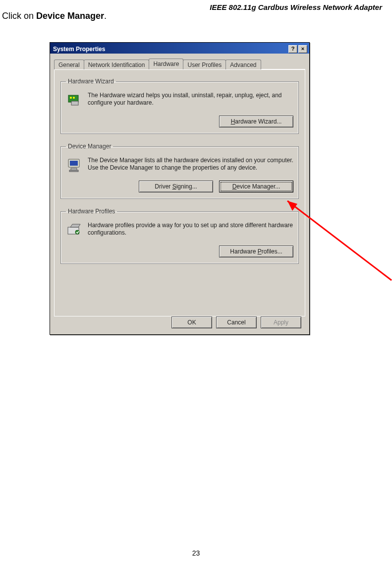 This screenshot has height=564, width=392. What do you see at coordinates (69, 64) in the screenshot?
I see `tab-general: General` at bounding box center [69, 64].